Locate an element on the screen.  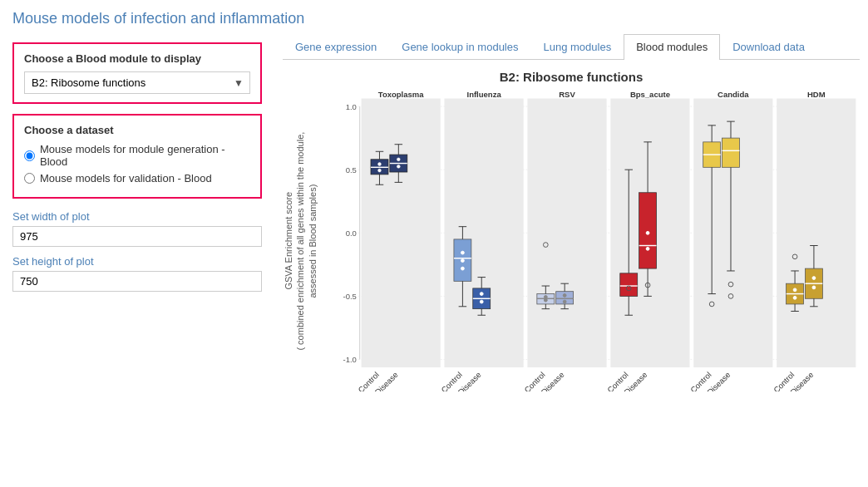
svg-text: 0.0 is located at coordinates (351, 233).